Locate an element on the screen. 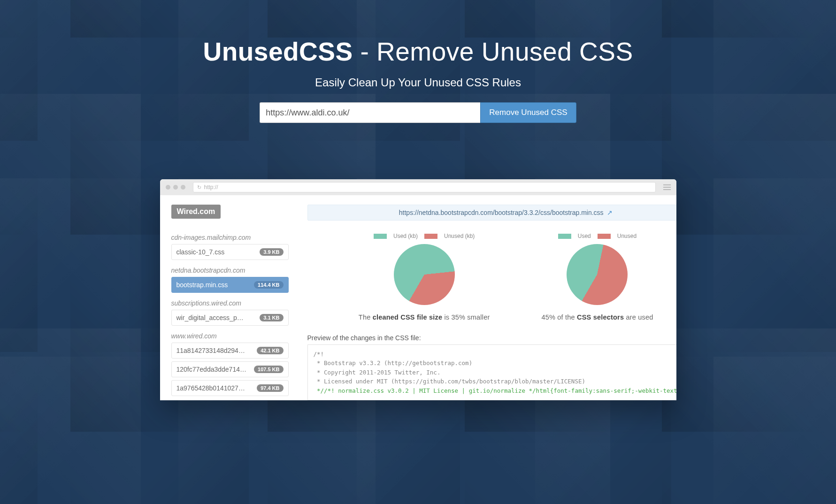  charts: Used (kb) Unused (kb) The cleaned CSS fi… is located at coordinates (492, 277).